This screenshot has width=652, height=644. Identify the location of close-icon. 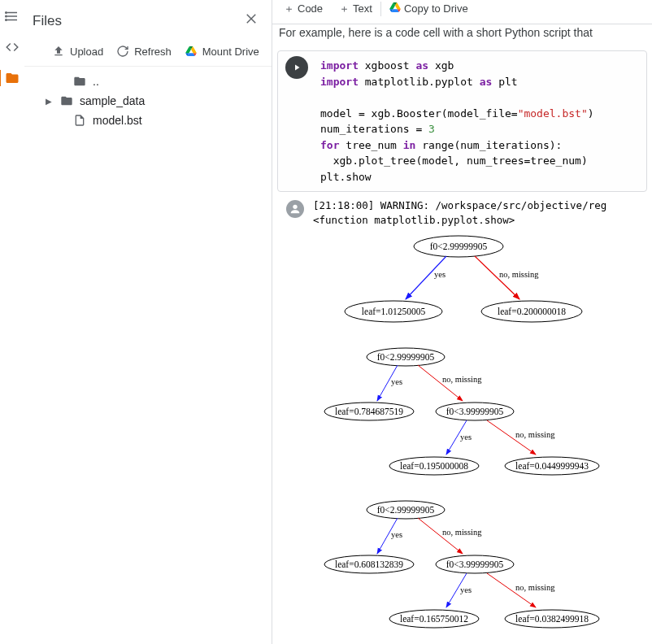
(251, 21).